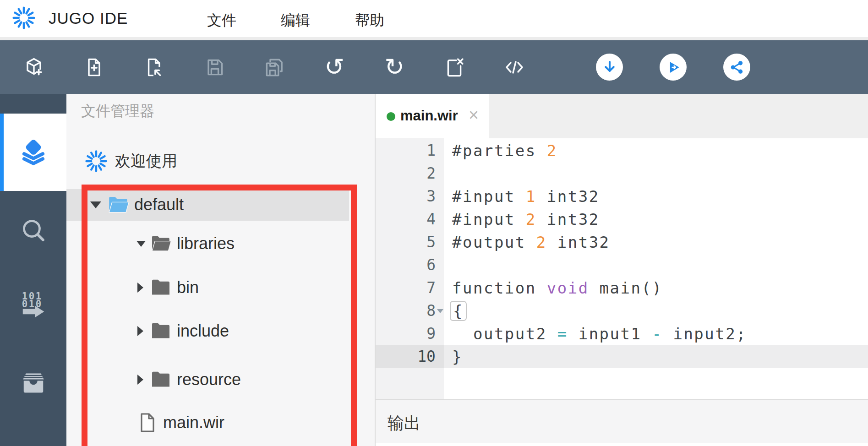 This screenshot has width=868, height=446. Describe the element at coordinates (409, 311) in the screenshot. I see `line-number-with-fold: 8` at that location.